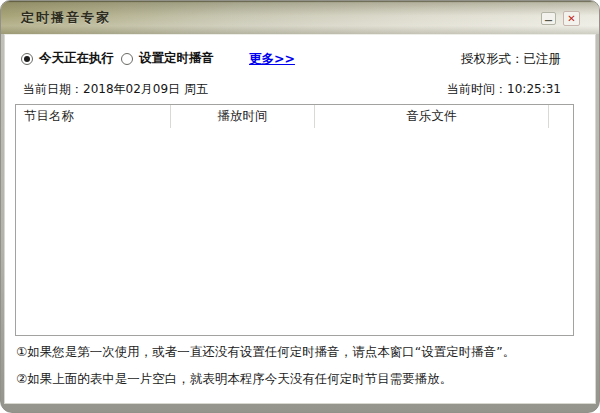 The width and height of the screenshot is (600, 413). Describe the element at coordinates (76, 58) in the screenshot. I see `radio-today-label: 今天正在执行` at that location.